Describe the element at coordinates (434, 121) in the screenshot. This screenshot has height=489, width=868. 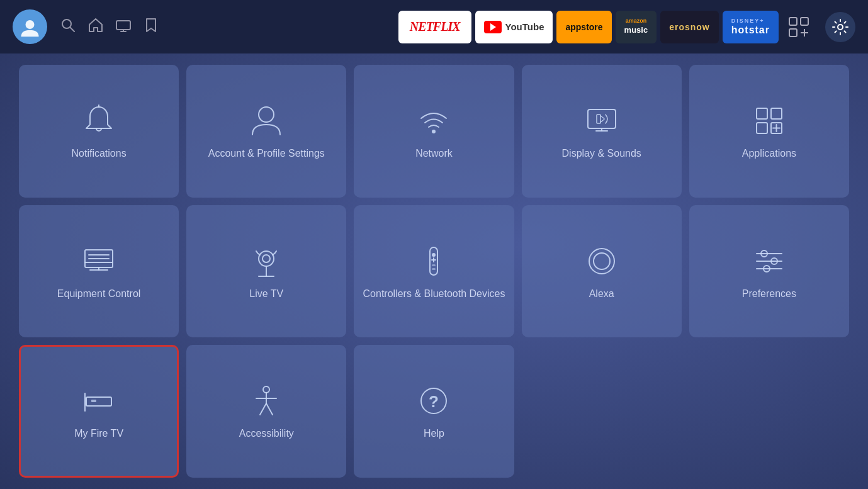
I see `wifi-icon` at that location.